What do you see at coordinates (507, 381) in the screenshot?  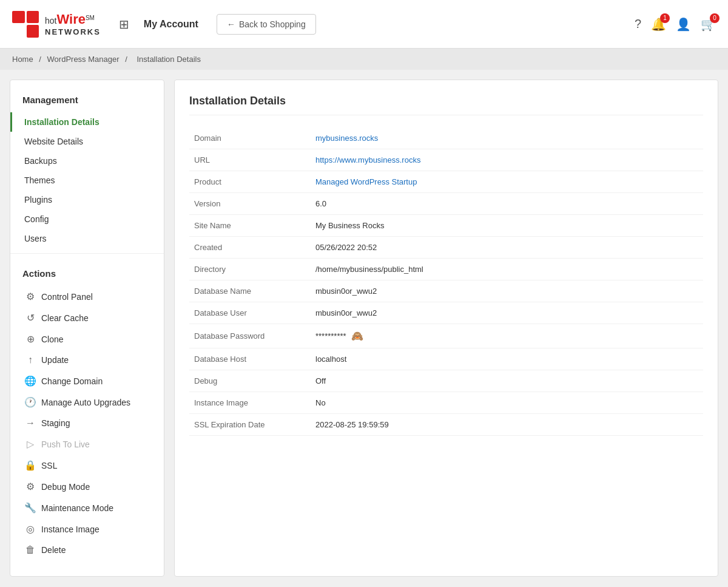 I see `detail-value: Off` at bounding box center [507, 381].